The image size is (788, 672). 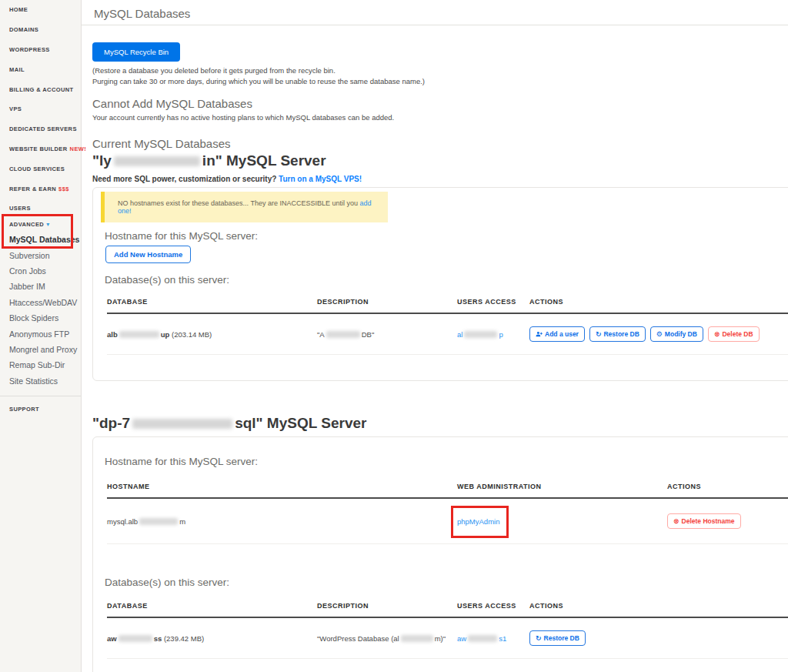 I want to click on actions-cell: ↻ Restore DB, so click(x=659, y=638).